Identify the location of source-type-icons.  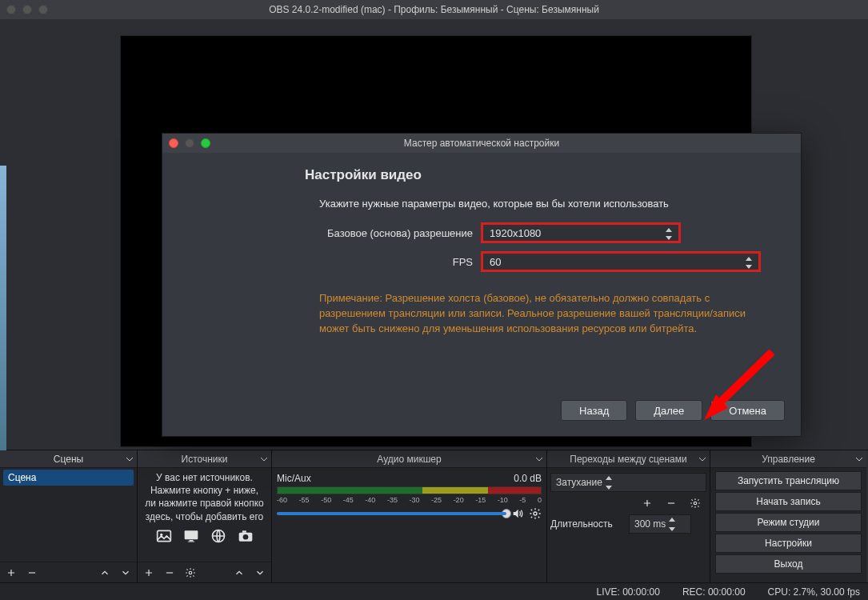
(205, 536).